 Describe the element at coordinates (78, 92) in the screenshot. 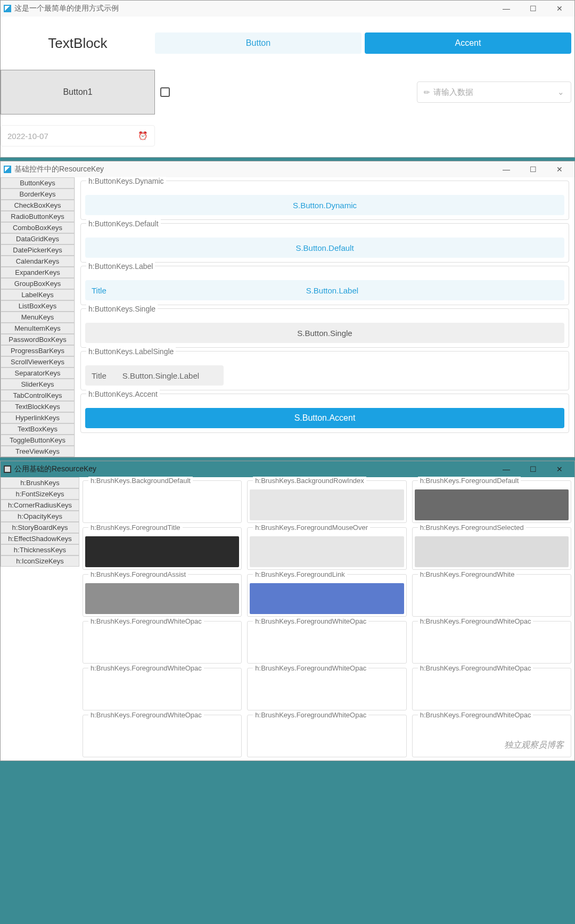

I see `button1: Button1` at that location.